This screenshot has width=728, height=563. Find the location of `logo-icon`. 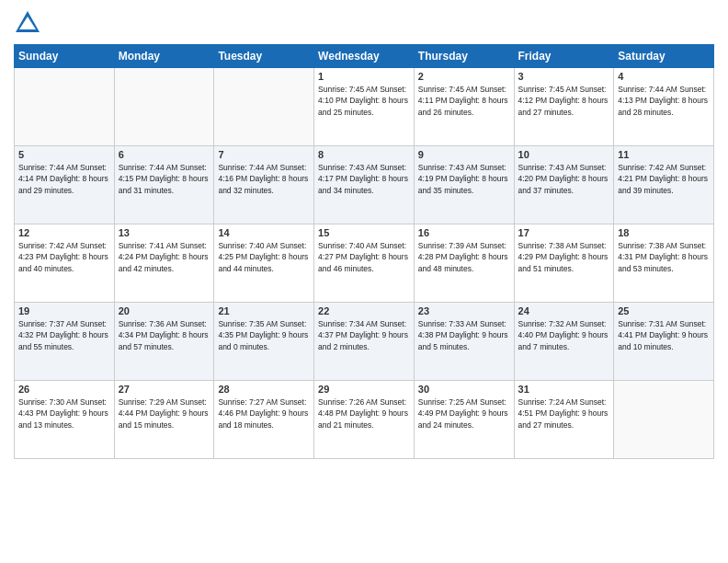

logo-icon is located at coordinates (28, 23).